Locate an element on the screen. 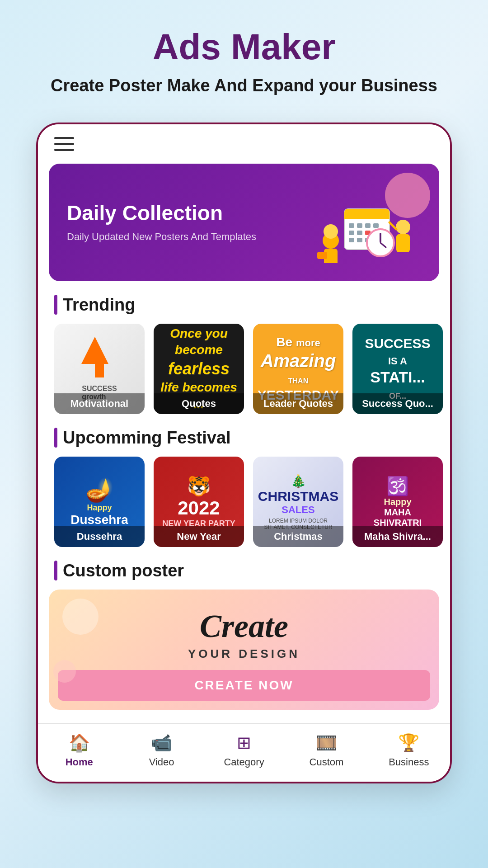  video-label: Video is located at coordinates (162, 762).